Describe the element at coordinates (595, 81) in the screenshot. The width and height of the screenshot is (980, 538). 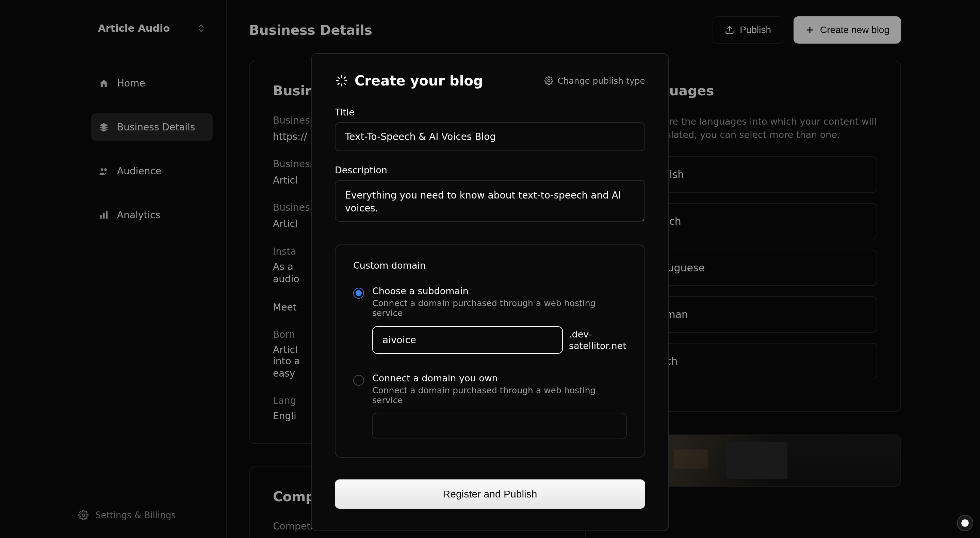
I see `change-publish-type: Change publish type` at that location.